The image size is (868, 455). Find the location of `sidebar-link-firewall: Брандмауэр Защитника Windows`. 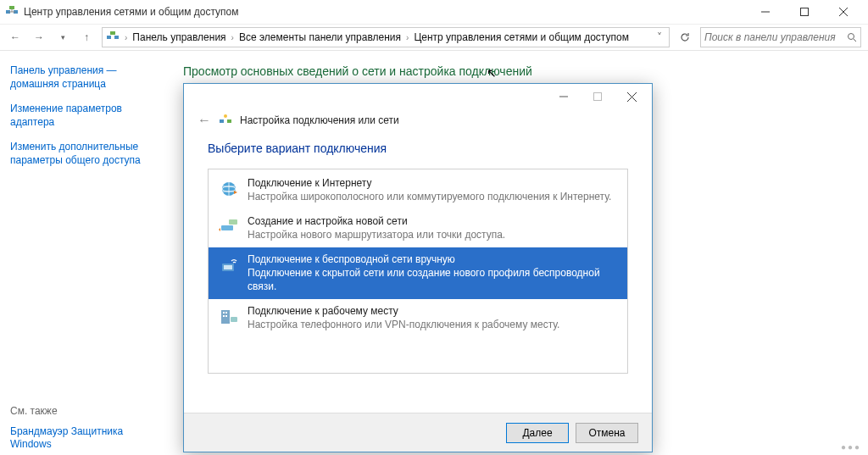

sidebar-link-firewall: Брандмауэр Защитника Windows is located at coordinates (85, 439).